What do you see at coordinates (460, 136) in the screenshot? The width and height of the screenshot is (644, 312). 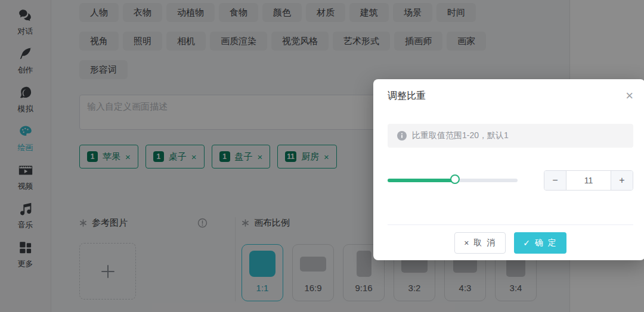 I see `info-banner-text: 比重取值范围1-20，默认1` at bounding box center [460, 136].